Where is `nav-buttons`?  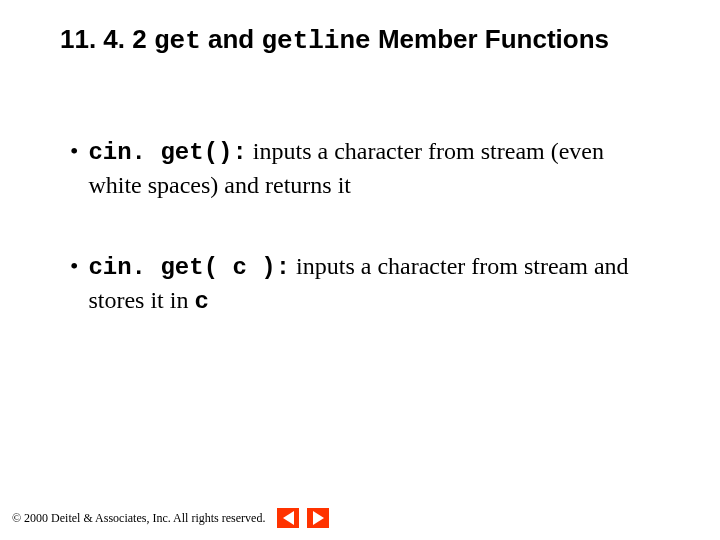
nav-buttons is located at coordinates (303, 518).